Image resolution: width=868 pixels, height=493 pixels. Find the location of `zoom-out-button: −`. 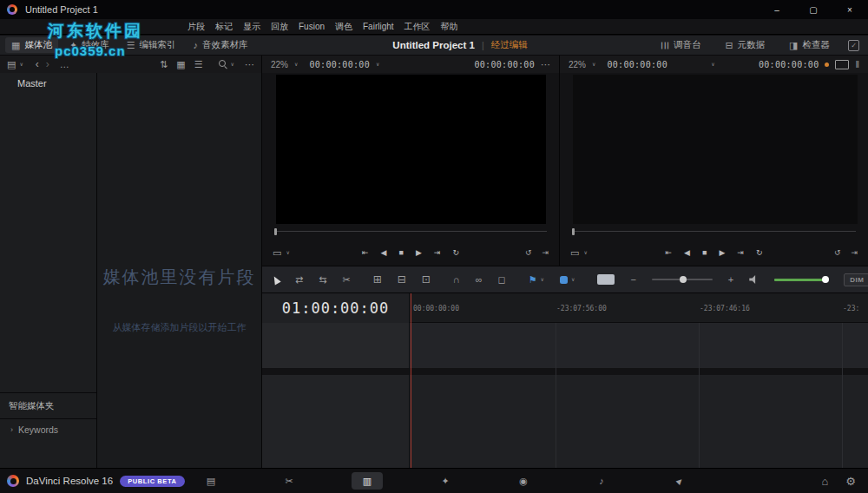

zoom-out-button: − is located at coordinates (633, 279).